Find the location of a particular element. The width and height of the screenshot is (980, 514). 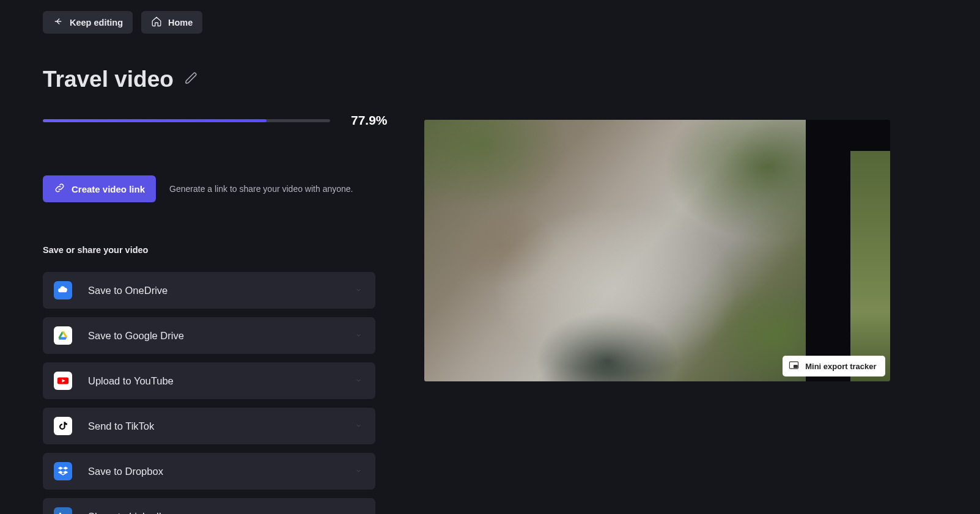

export-progress: 77.9% is located at coordinates (215, 120).